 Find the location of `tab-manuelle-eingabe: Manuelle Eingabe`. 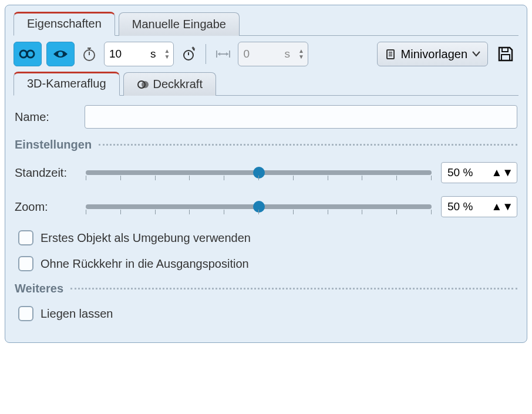

tab-manuelle-eingabe: Manuelle Eingabe is located at coordinates (179, 24).